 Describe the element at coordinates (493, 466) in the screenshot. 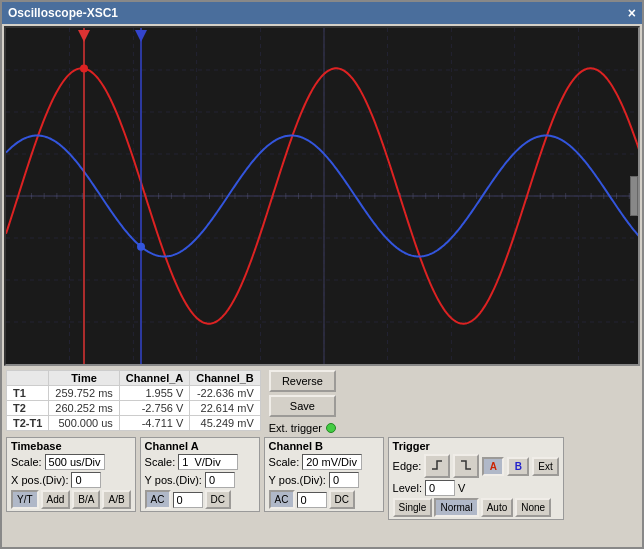

I see `trigger-source-a-button: A` at that location.